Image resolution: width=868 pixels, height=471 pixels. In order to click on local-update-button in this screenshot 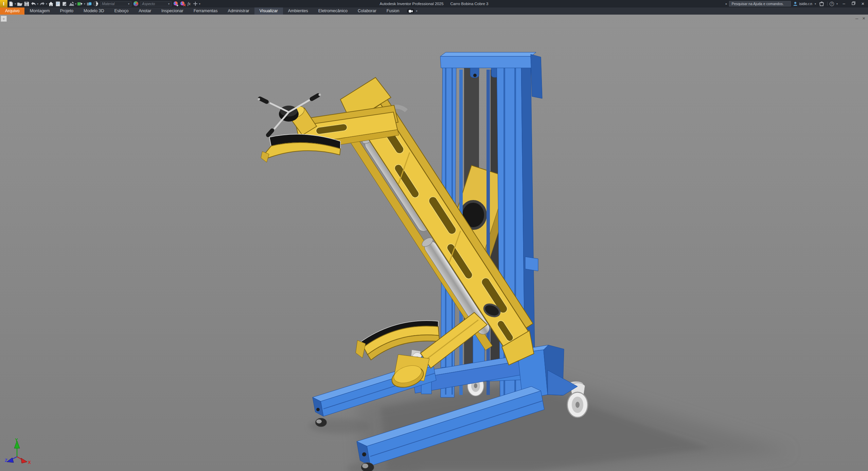, I will do `click(89, 4)`.